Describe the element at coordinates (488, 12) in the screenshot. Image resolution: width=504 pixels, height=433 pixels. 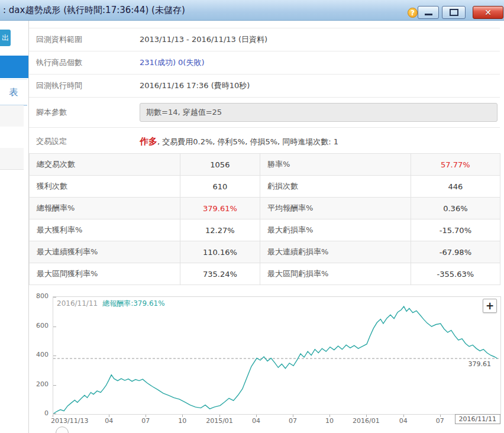
I see `close-icon: ✕` at that location.